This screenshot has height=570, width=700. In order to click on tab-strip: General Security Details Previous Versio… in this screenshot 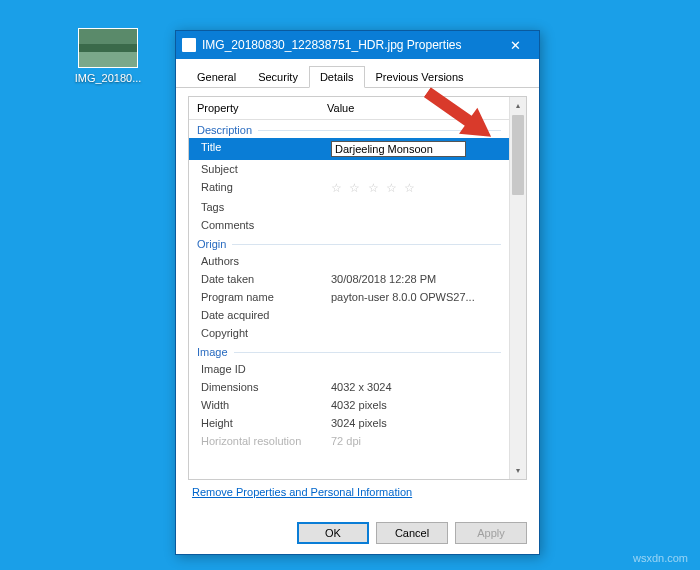, I will do `click(358, 74)`.